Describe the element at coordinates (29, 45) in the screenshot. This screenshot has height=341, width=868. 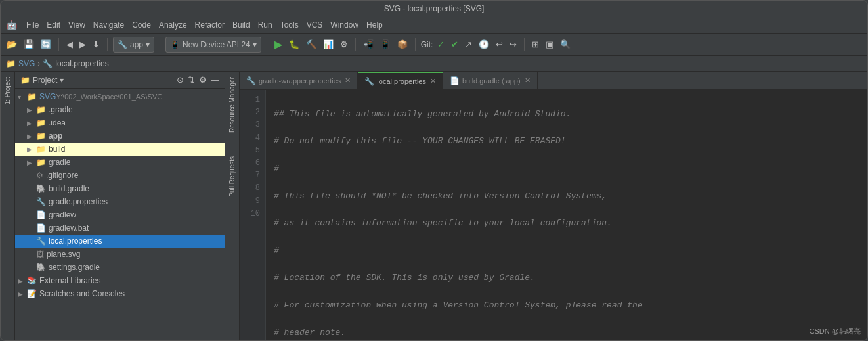
I see `save-btn: 💾` at that location.